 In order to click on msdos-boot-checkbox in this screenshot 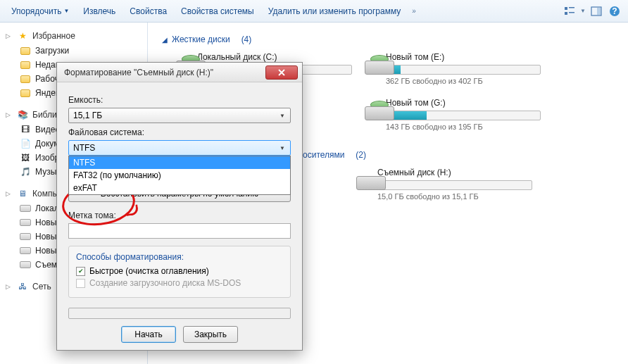, I will do `click(80, 283)`.